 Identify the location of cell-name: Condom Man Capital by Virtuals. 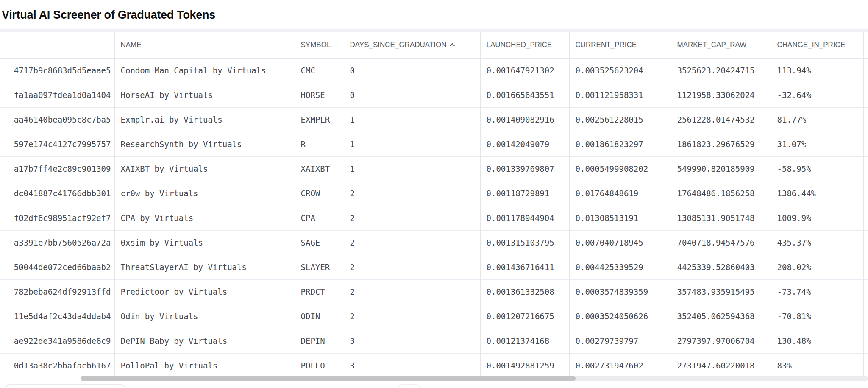
(204, 70).